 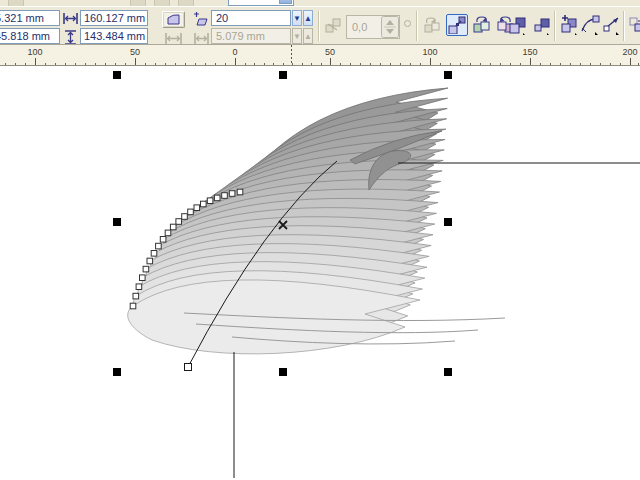 What do you see at coordinates (188, 368) in the screenshot?
I see `path-node` at bounding box center [188, 368].